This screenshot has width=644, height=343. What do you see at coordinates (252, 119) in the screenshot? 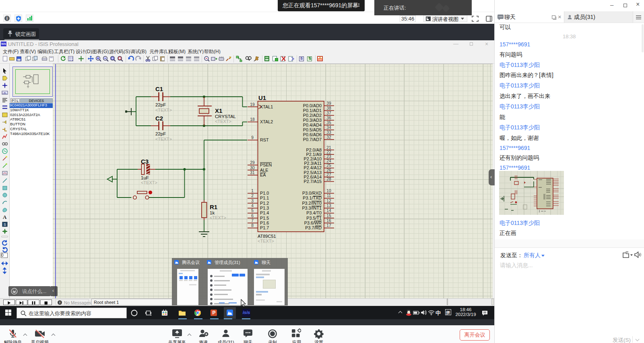
I see `svg-text: 18` at bounding box center [252, 119].